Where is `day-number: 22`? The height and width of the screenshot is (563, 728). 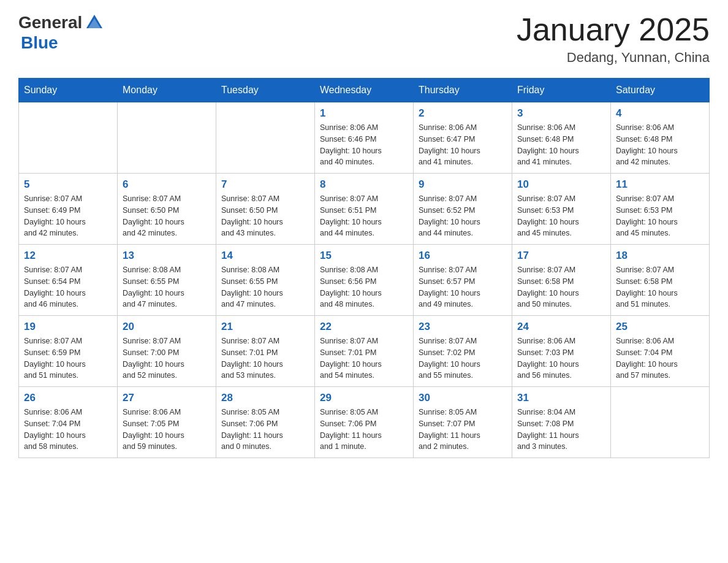 day-number: 22 is located at coordinates (364, 327).